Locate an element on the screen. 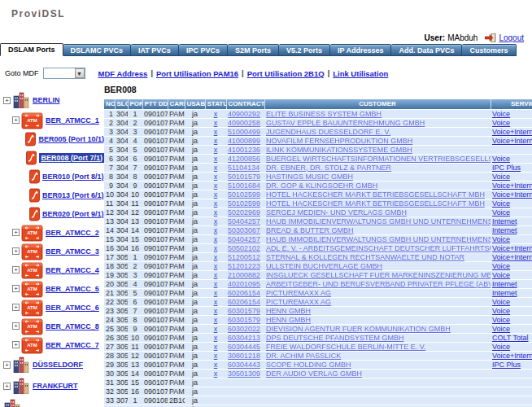 The image size is (532, 407). tree-node-ber-atmcc-4: +ATMBER_ATMCC_4 is located at coordinates (52, 270).